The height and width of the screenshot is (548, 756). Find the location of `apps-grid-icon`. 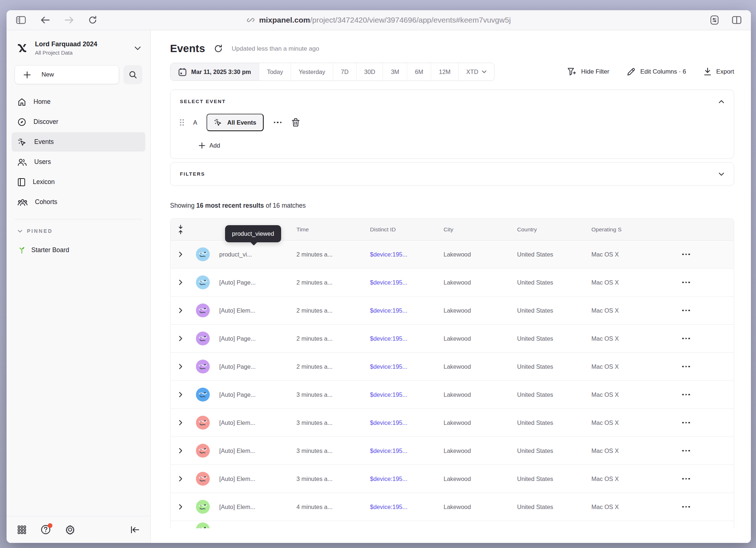

apps-grid-icon is located at coordinates (22, 530).